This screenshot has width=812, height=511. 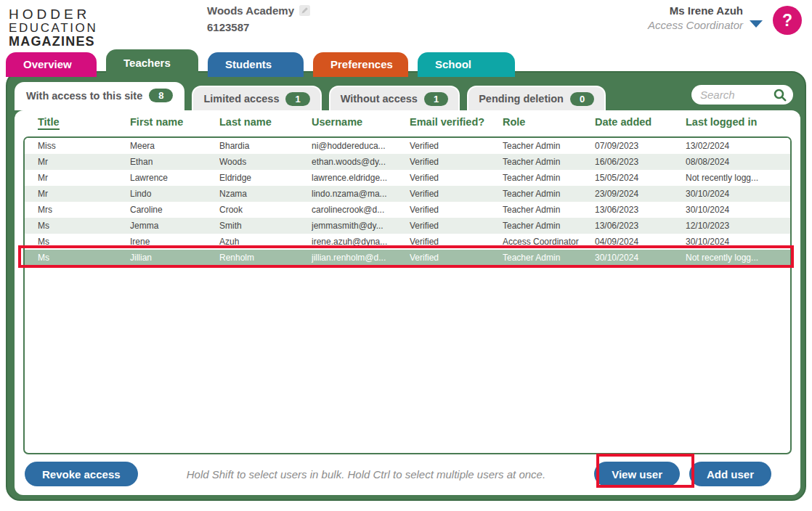 What do you see at coordinates (153, 63) in the screenshot?
I see `tab-teachers: Teachers` at bounding box center [153, 63].